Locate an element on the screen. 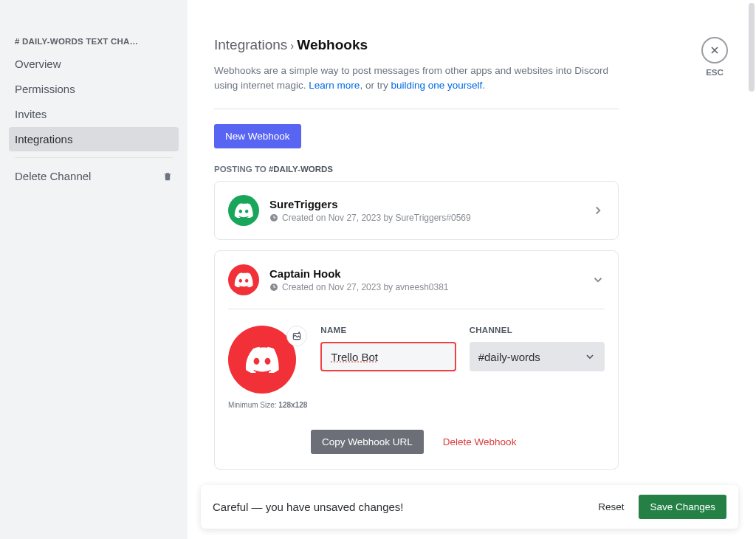 Image resolution: width=756 pixels, height=539 pixels. delete-webhook-link: Delete Webhook is located at coordinates (480, 442).